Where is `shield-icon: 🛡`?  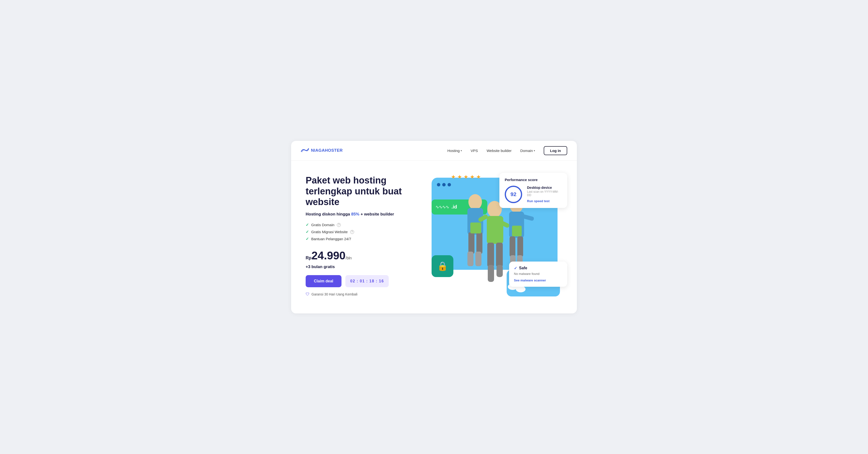 shield-icon: 🛡 is located at coordinates (308, 294).